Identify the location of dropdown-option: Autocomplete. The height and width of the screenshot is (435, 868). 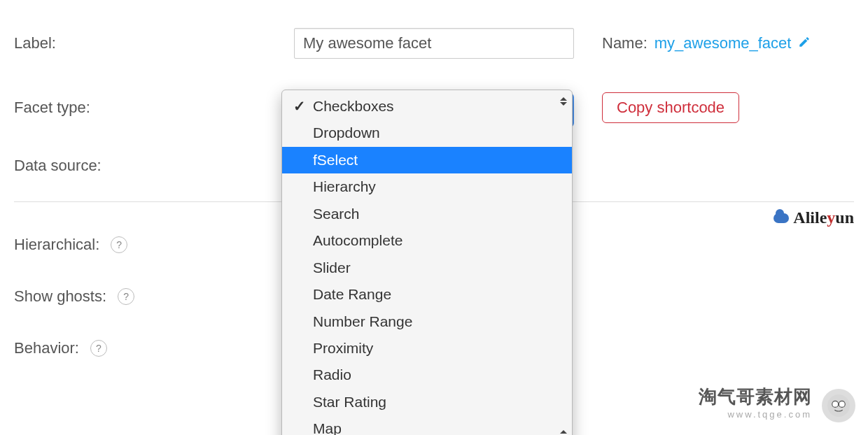
(427, 241).